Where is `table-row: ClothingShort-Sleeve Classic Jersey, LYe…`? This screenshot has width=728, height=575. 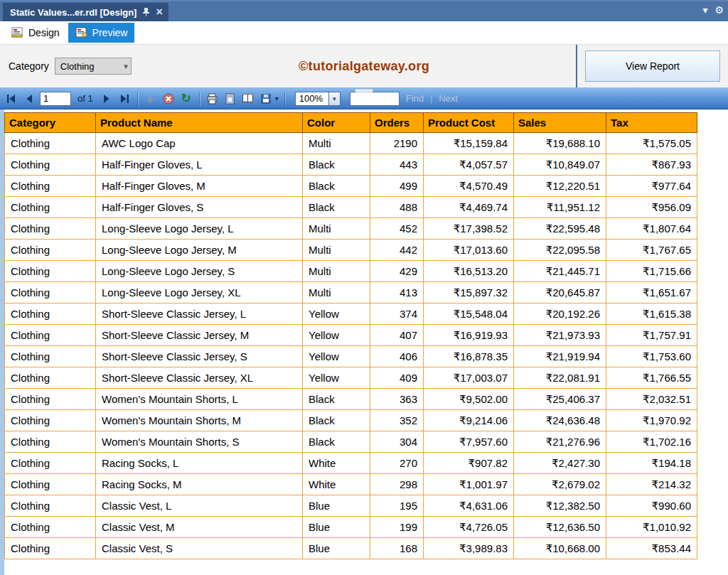
table-row: ClothingShort-Sleeve Classic Jersey, LYe… is located at coordinates (351, 314).